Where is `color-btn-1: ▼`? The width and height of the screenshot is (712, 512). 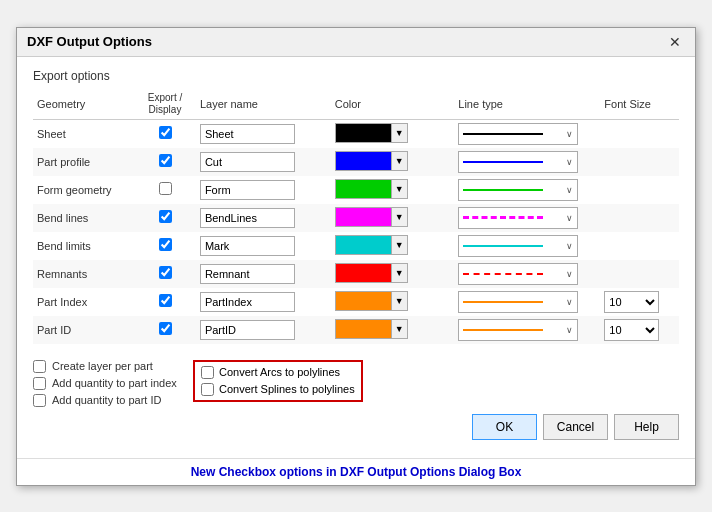 color-btn-1: ▼ is located at coordinates (372, 161).